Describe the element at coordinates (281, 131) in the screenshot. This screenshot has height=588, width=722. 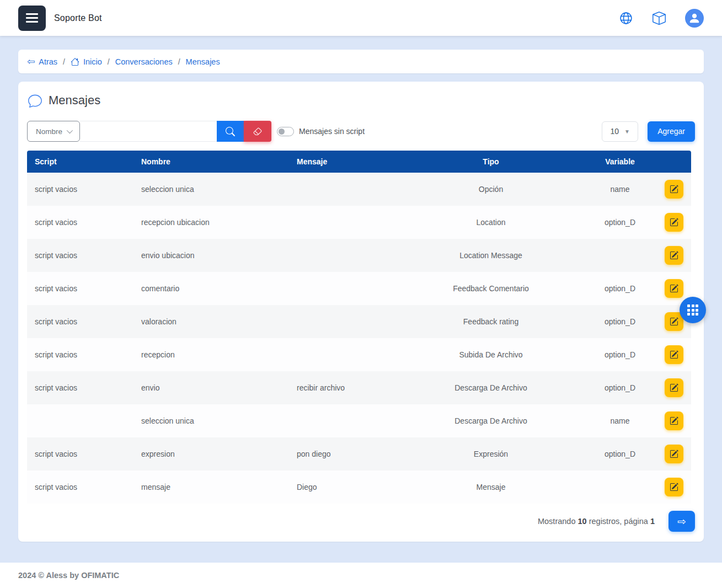
I see `toggle-knob` at that location.